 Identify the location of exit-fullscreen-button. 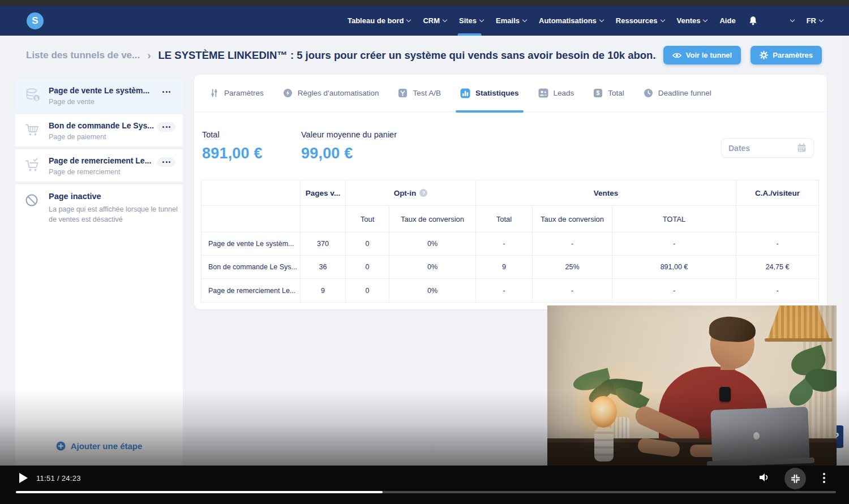
(795, 479).